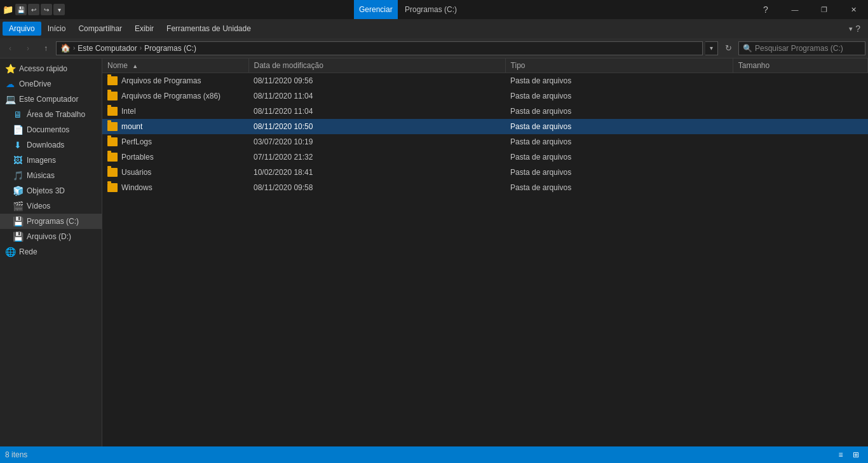  I want to click on refresh-btn: ↻, so click(728, 48).